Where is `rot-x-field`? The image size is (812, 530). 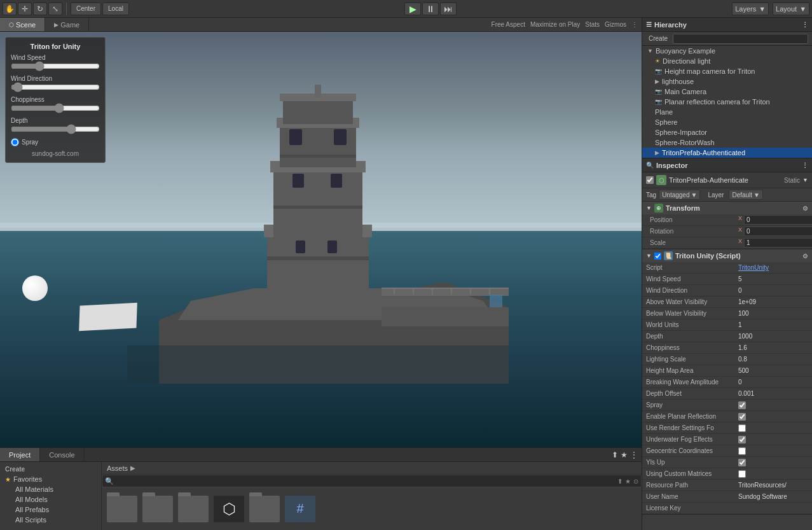 rot-x-field is located at coordinates (778, 232).